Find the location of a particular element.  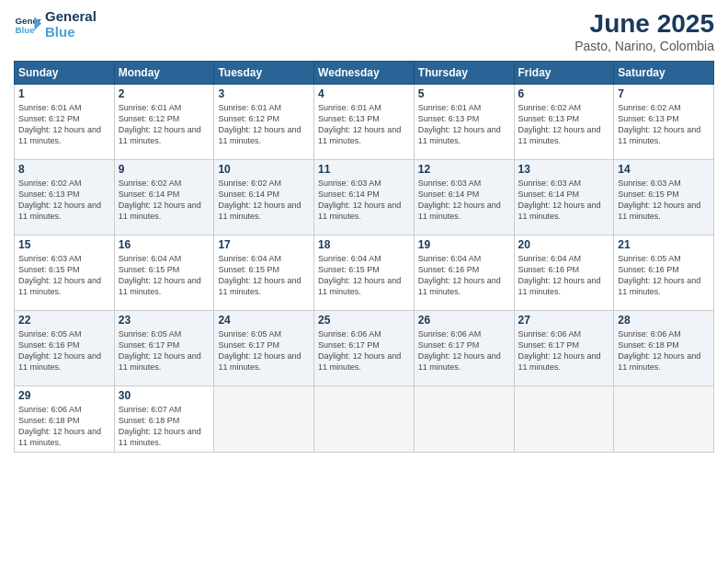

calendar-cell: 4 Sunrise: 6:01 AMSunset: 6:13 PMDayligh… is located at coordinates (364, 122).